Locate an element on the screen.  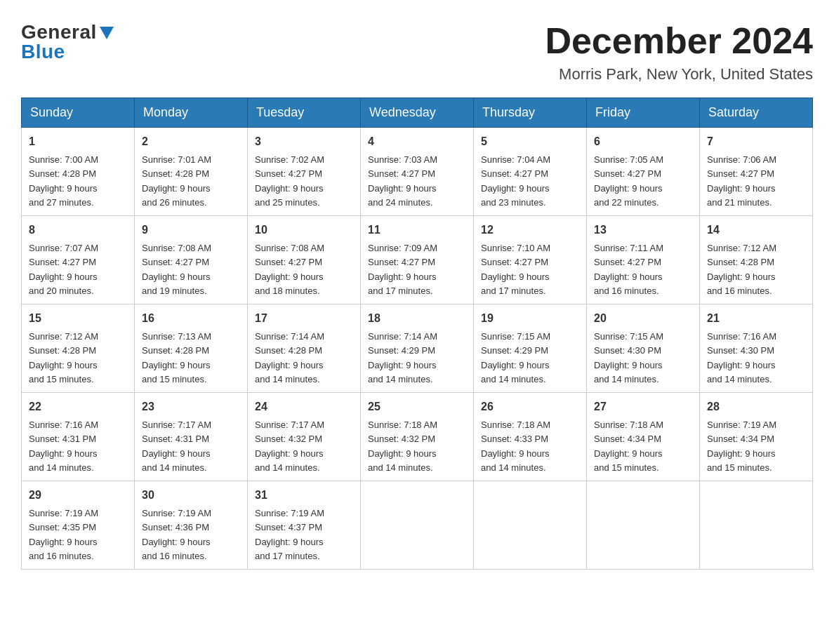
day-info: Sunrise: 7:06 AMSunset: 4:27 PMDaylight:… is located at coordinates (741, 181).